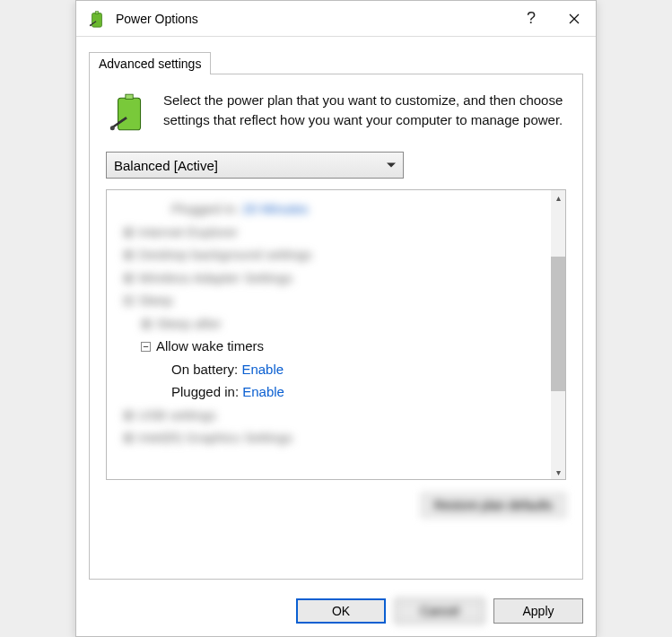 The image size is (672, 637). I want to click on tree-item-blurred: ⊞ Intel(R) Graphics Settings, so click(328, 438).